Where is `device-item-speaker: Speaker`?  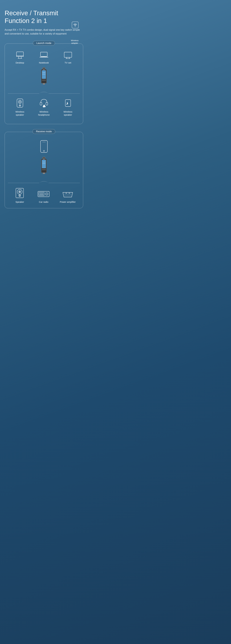 device-item-speaker: Speaker is located at coordinates (20, 196).